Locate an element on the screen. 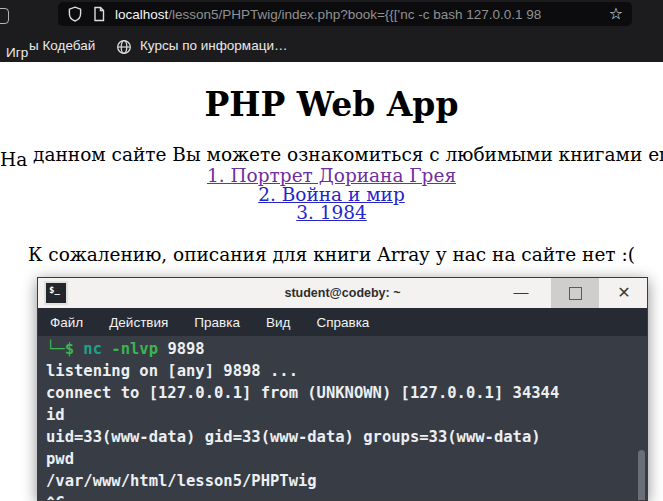 Image resolution: width=663 pixels, height=501 pixels. terminal-output-line: id is located at coordinates (340, 415).